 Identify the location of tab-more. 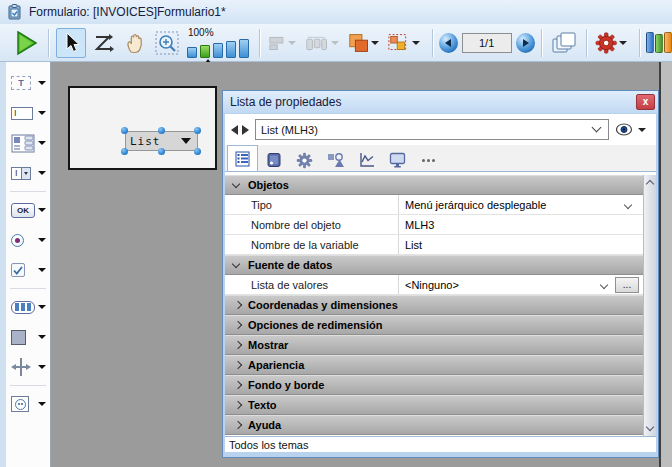
(428, 160).